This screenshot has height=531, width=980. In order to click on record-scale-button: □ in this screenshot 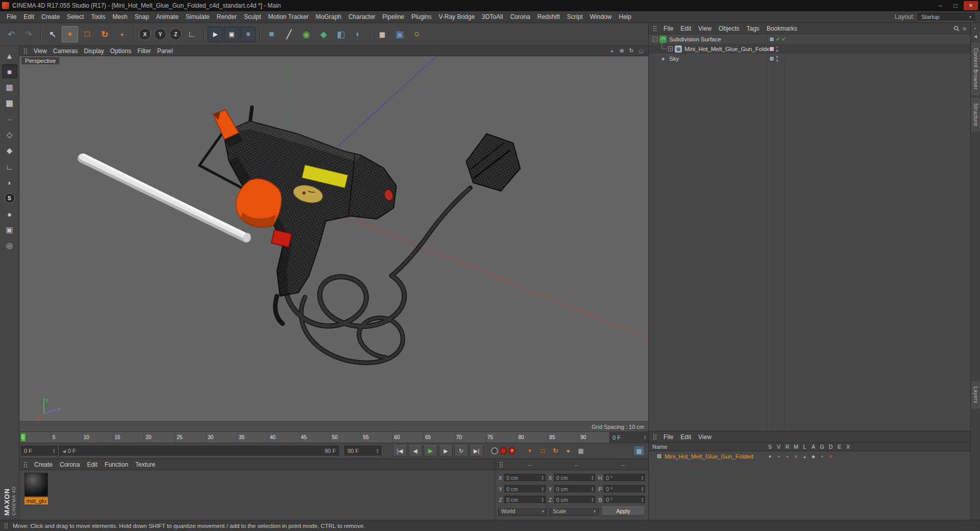, I will do `click(543, 451)`.